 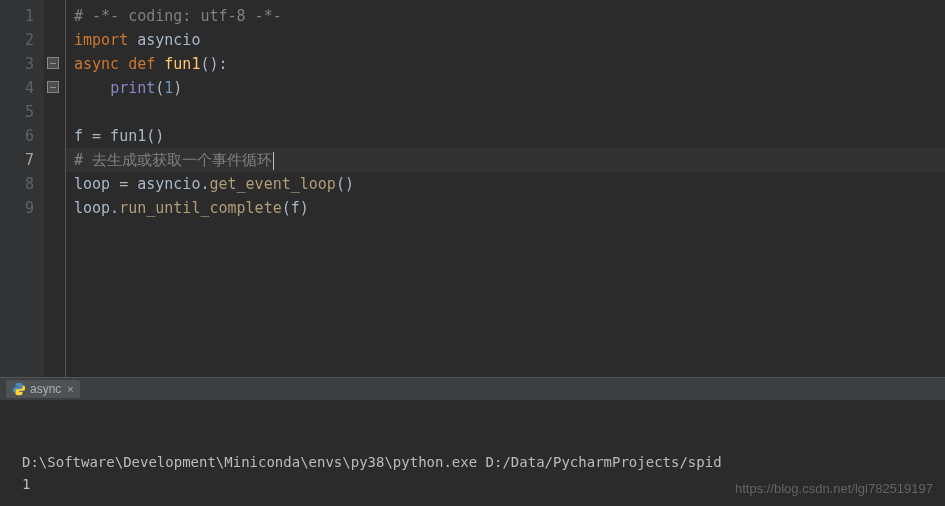 I want to click on code-line: print(1), so click(x=506, y=88).